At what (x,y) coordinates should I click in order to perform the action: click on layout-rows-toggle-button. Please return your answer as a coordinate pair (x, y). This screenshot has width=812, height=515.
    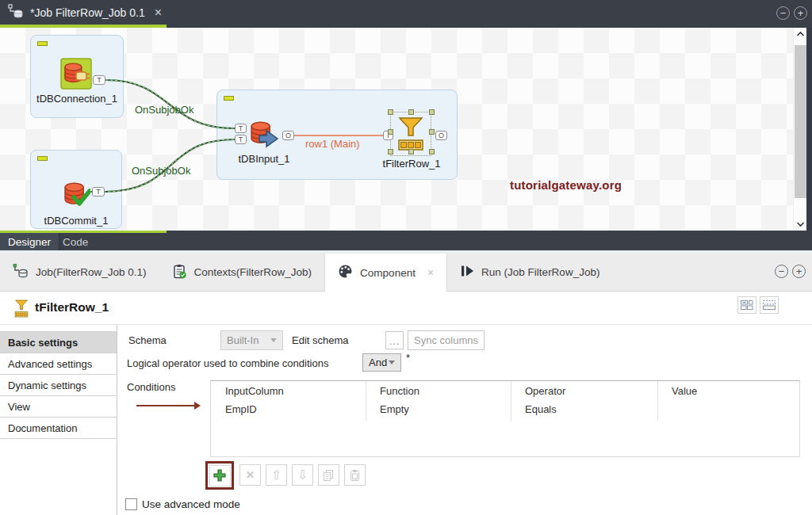
    Looking at the image, I should click on (769, 305).